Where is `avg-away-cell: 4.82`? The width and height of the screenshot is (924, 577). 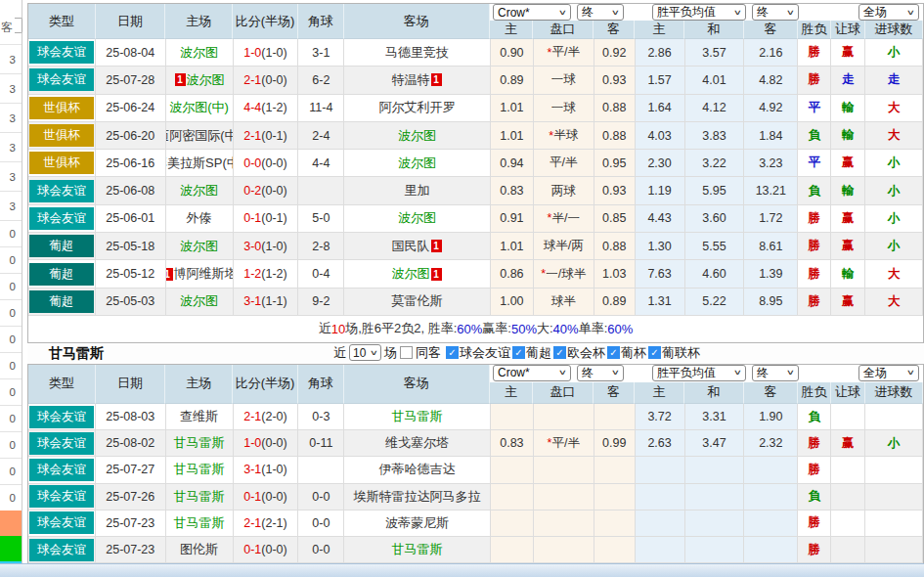
avg-away-cell: 4.82 is located at coordinates (770, 80).